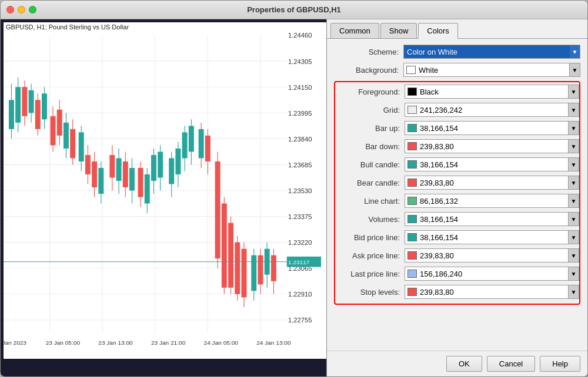 The height and width of the screenshot is (377, 588). Describe the element at coordinates (492, 274) in the screenshot. I see `last-price-select: 156,186,240 ▼` at that location.